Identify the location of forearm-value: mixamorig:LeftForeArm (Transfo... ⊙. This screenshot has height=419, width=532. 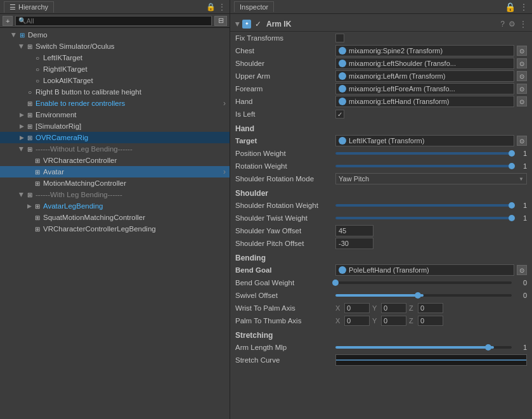
(431, 89).